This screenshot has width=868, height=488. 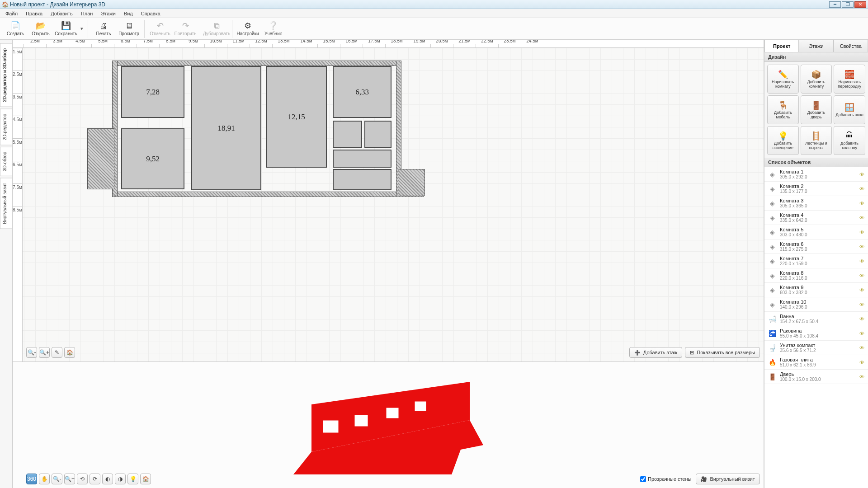 What do you see at coordinates (816, 348) in the screenshot?
I see `object-row-12: 🚽Унитаз компакт35.6 x 56.5 x 71.2👁` at bounding box center [816, 348].